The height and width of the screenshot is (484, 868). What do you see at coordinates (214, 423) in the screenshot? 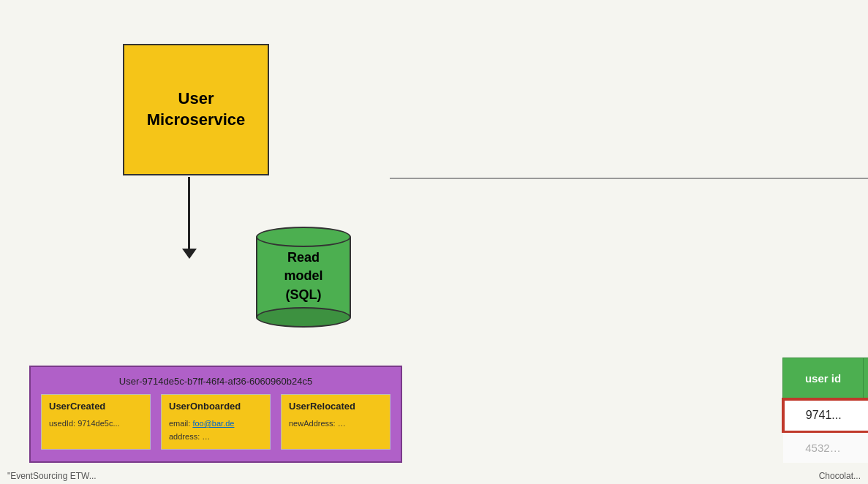
I see `email-link: foo@bar.de` at bounding box center [214, 423].